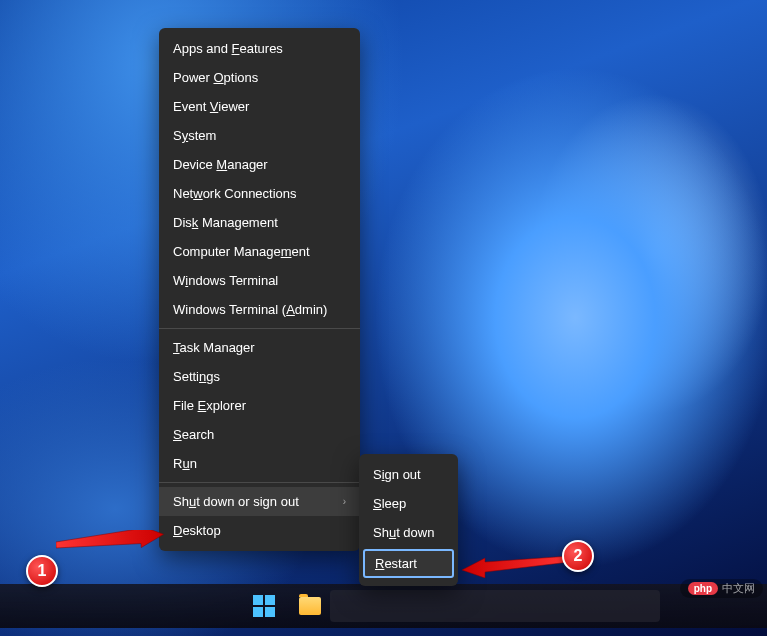 The width and height of the screenshot is (767, 636). What do you see at coordinates (495, 606) in the screenshot?
I see `taskbar-search-area` at bounding box center [495, 606].